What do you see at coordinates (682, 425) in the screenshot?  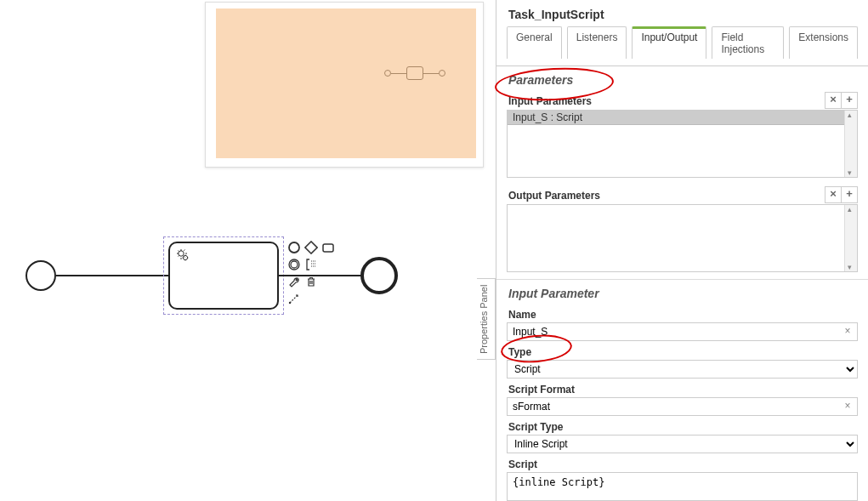 I see `script-type-label: Script Type` at bounding box center [682, 425].